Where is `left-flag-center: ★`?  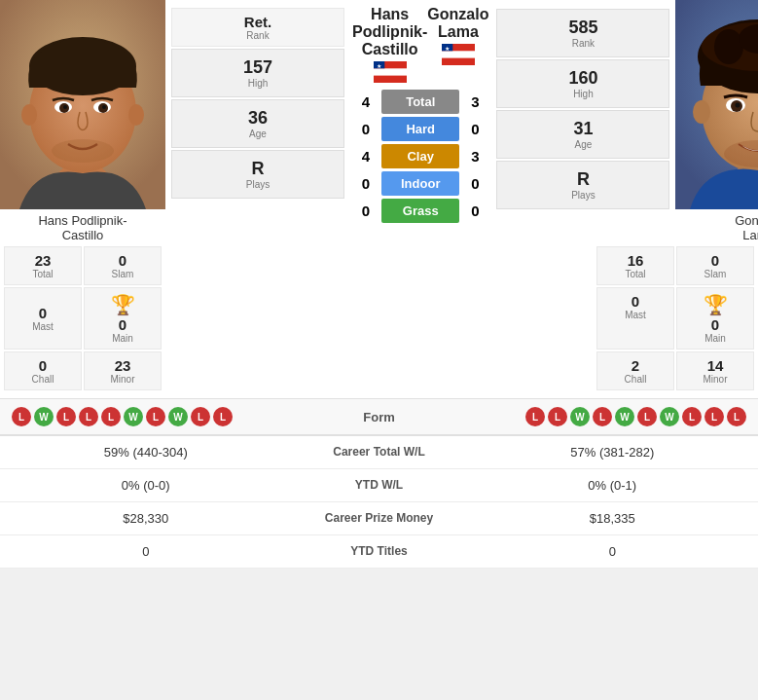 left-flag-center: ★ is located at coordinates (389, 74).